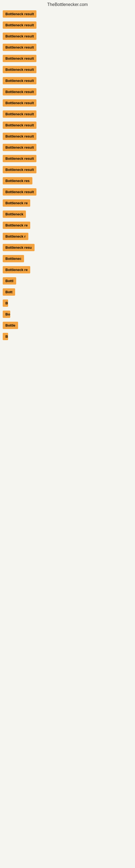 The image size is (135, 868). I want to click on bottleneck-row: Bottleneck r, so click(68, 237).